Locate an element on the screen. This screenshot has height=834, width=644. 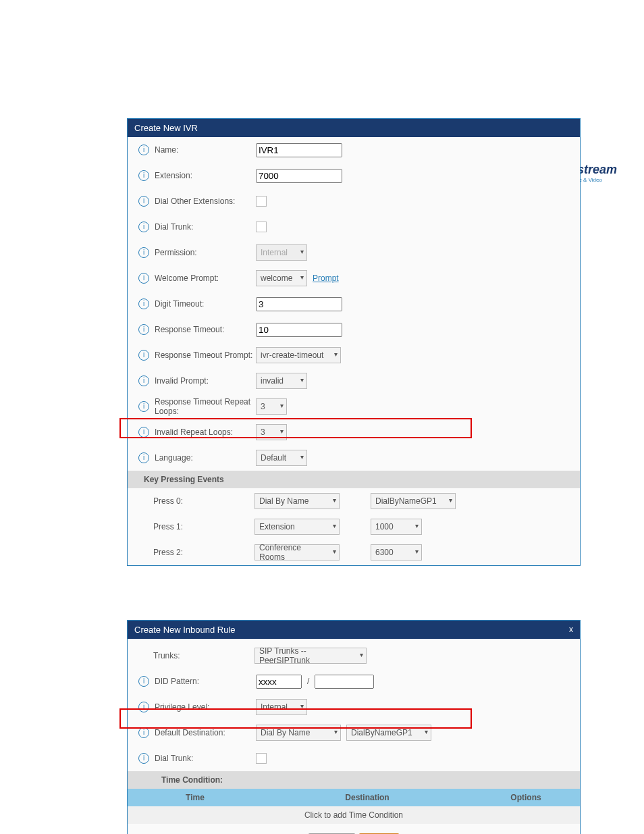
time-condition-table: Time Destination Options Click to add Ti… is located at coordinates (354, 806).